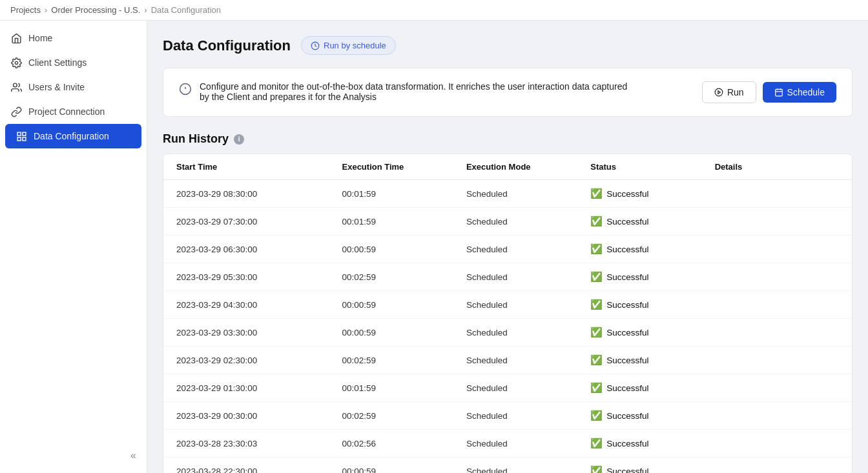  What do you see at coordinates (404, 277) in the screenshot?
I see `cell-exec-time: 00:02:59` at bounding box center [404, 277].